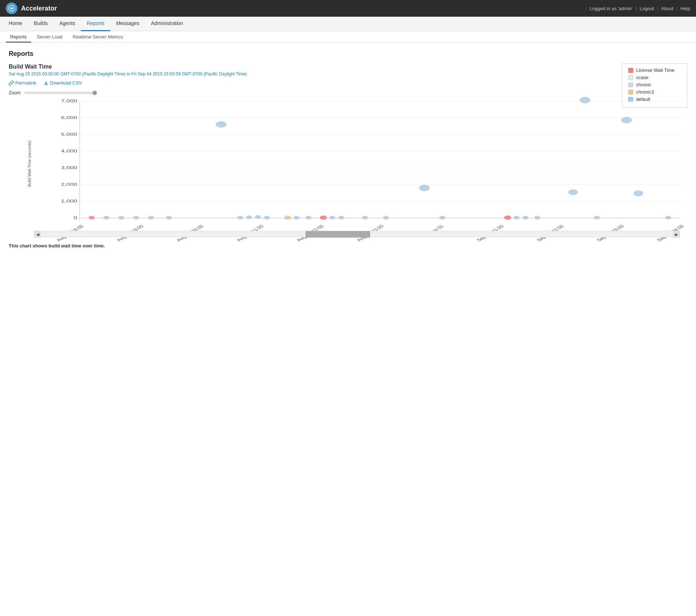  I want to click on help-link: Help, so click(685, 9).